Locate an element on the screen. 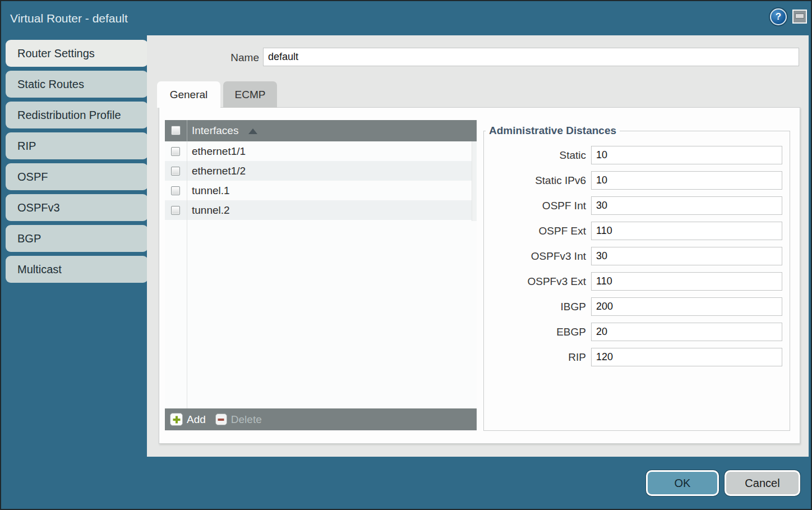  name-input is located at coordinates (531, 57).